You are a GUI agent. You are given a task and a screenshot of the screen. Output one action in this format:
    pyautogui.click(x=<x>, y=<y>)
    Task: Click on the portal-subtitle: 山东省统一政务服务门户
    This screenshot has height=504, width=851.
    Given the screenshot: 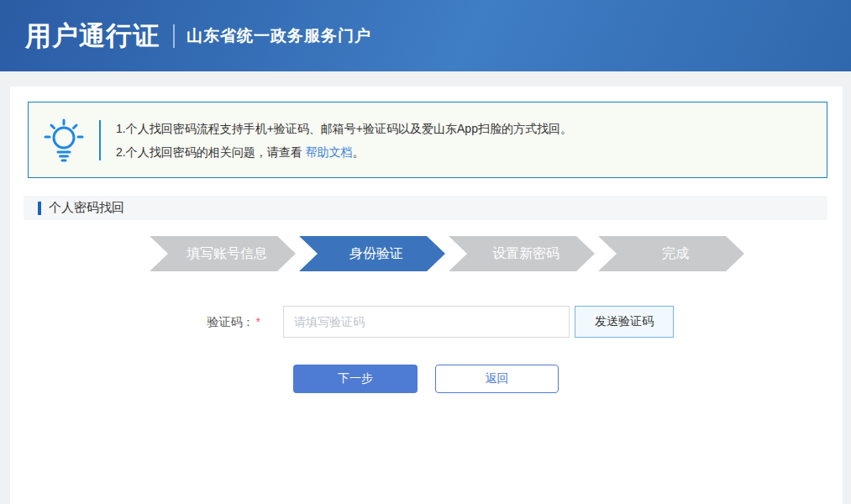 What is the action you would take?
    pyautogui.click(x=279, y=36)
    